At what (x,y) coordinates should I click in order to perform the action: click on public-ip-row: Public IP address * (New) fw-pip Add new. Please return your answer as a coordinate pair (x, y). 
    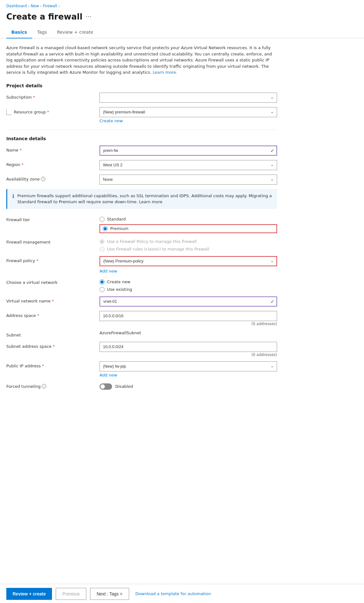
    Looking at the image, I should click on (142, 369).